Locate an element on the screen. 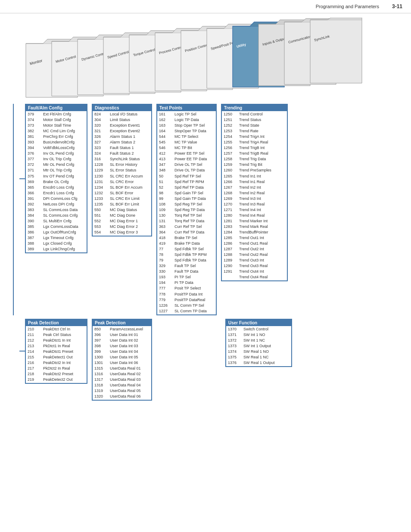 The width and height of the screenshot is (411, 532). panel-row: 327Alarm Status 2 is located at coordinates (122, 142).